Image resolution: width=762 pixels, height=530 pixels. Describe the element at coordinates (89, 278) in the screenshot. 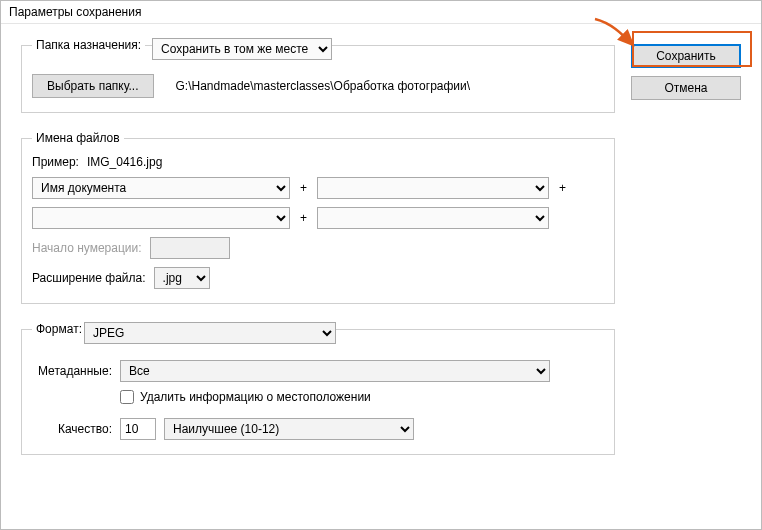

I see `extension-label: Расширение файла:` at that location.